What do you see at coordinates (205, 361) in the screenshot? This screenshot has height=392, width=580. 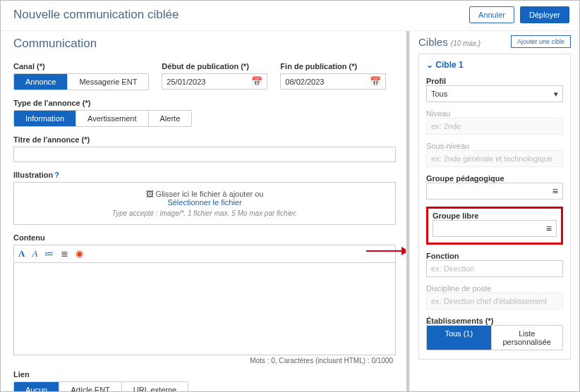 I see `char-counter: Mots : 0, Caractères (incluant HTML) : 0…` at bounding box center [205, 361].